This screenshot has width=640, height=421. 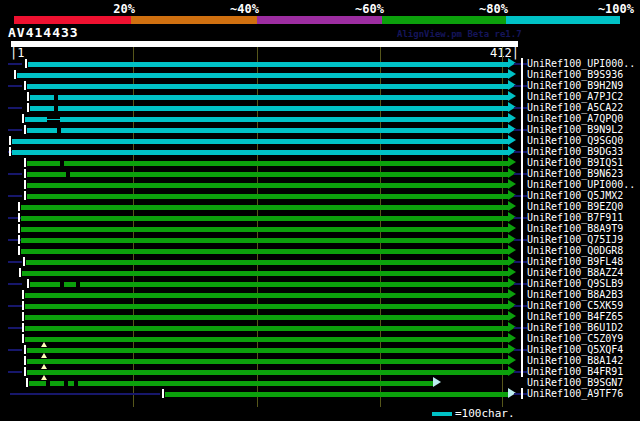 I want to click on subject-label: UniRef100_B9FL48, so click(x=575, y=262).